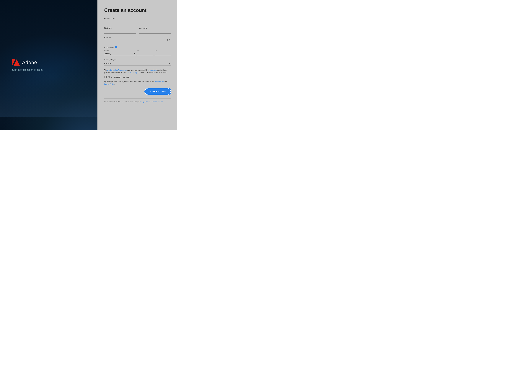  What do you see at coordinates (137, 63) in the screenshot?
I see `country-select-wrapper: Canada United States United Kingdom Aust…` at bounding box center [137, 63].